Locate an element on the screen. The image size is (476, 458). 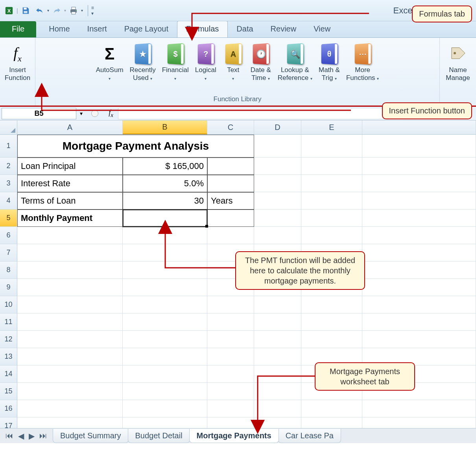
col-header-B: B is located at coordinates (165, 128).